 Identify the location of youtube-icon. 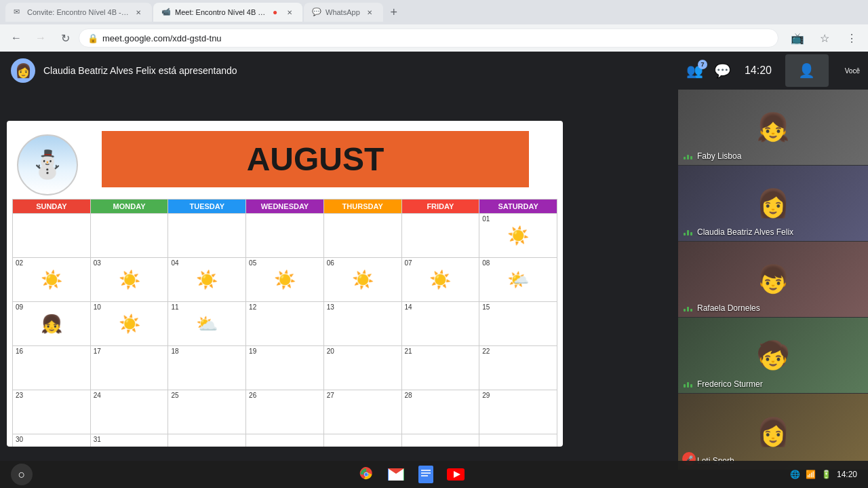
(456, 474).